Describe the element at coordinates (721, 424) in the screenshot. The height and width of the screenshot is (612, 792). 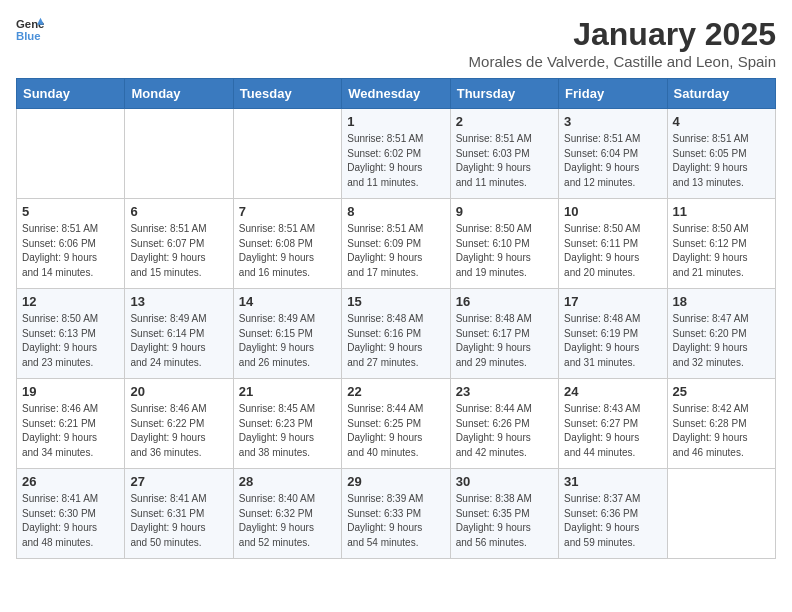
I see `calendar-cell: 25Sunrise: 8:42 AM Sunset: 6:28 PM Dayli…` at that location.